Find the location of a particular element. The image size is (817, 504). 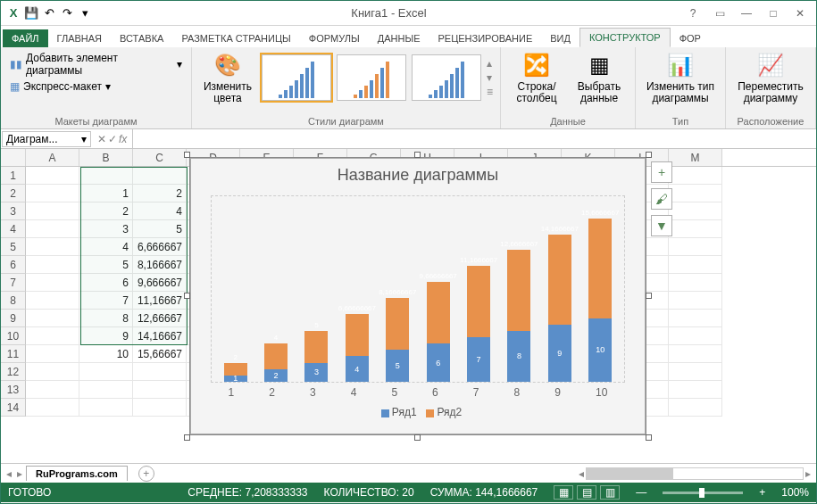

row-header: 11 is located at coordinates (13, 354).